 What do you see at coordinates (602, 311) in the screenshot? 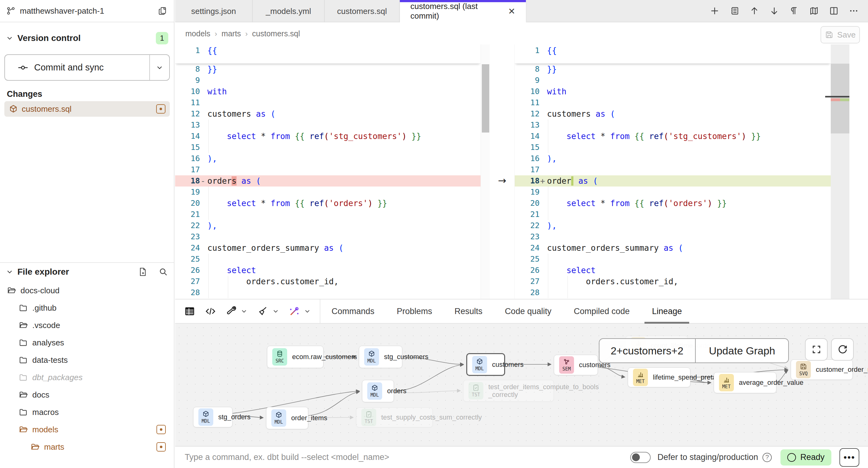
I see `bottom-tab-compiled-code: Compiled code` at bounding box center [602, 311].